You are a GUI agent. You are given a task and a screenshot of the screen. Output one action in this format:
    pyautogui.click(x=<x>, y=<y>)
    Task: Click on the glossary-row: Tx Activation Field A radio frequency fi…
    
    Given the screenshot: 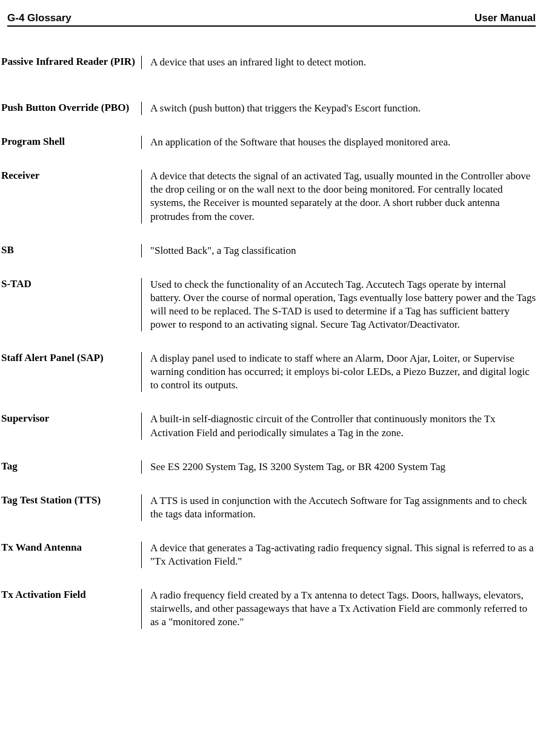 What is the action you would take?
    pyautogui.click(x=268, y=609)
    